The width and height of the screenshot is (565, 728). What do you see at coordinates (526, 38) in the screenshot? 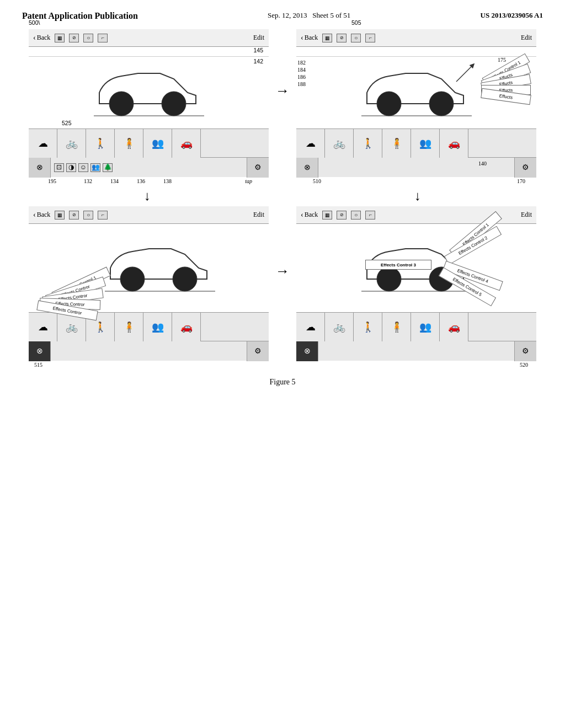
I see `edit-label-tr: Edit` at bounding box center [526, 38].